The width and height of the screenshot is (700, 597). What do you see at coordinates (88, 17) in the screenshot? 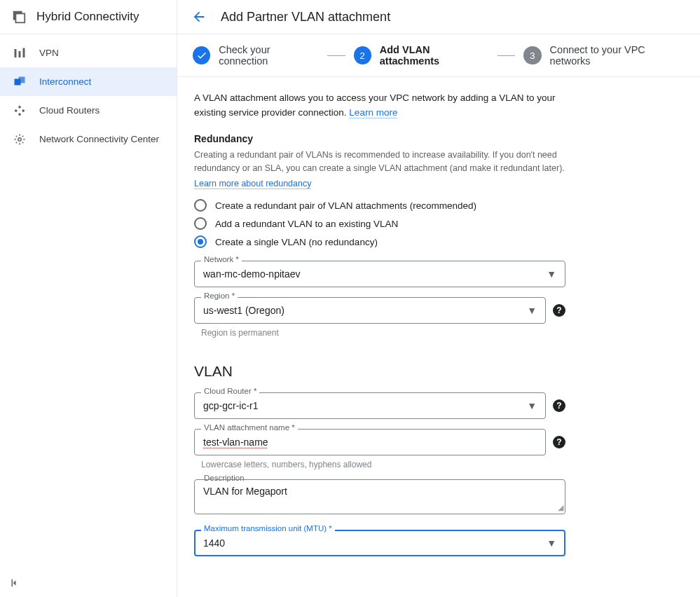
I see `product-title: Hybrid Connectivity` at bounding box center [88, 17].